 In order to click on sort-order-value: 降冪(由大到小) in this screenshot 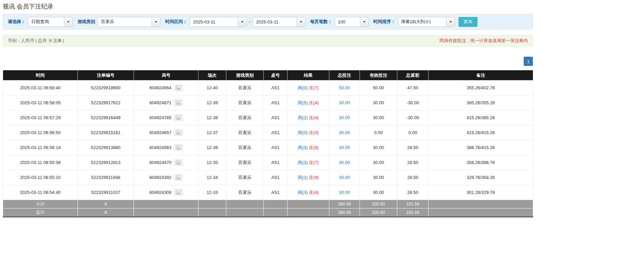, I will do `click(422, 22)`.